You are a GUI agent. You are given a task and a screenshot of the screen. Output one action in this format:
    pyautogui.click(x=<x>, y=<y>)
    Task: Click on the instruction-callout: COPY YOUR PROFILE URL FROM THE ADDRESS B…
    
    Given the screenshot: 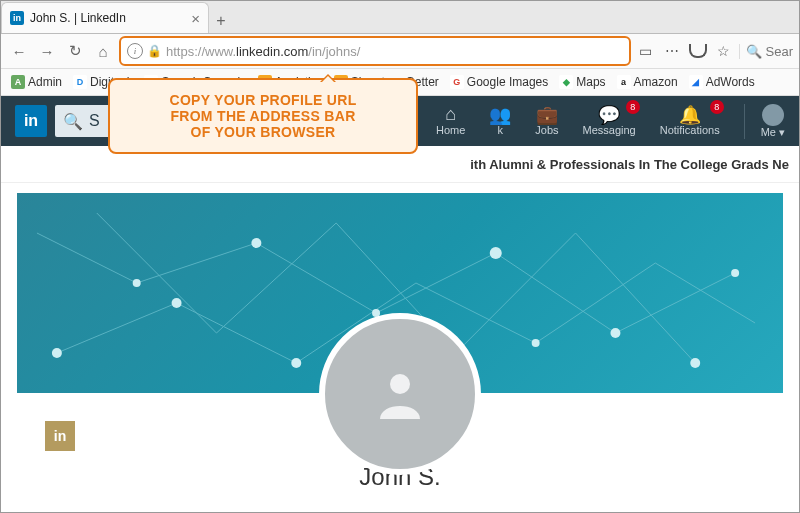 What is the action you would take?
    pyautogui.click(x=263, y=116)
    